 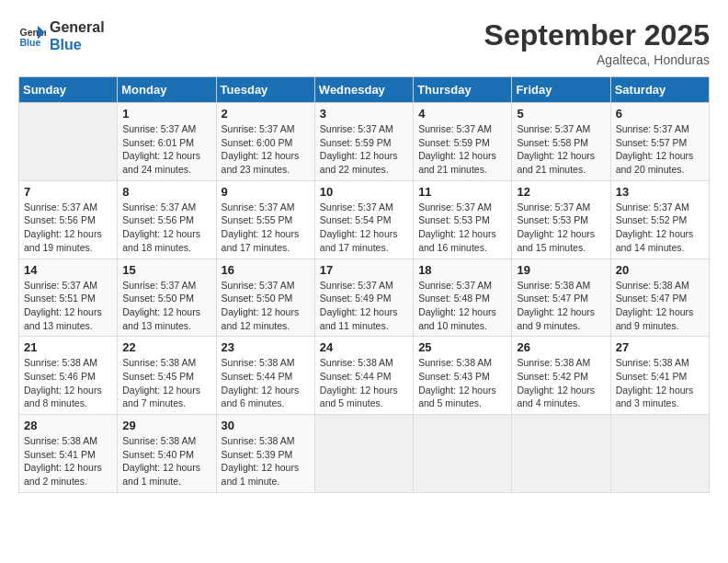 What do you see at coordinates (561, 149) in the screenshot?
I see `day-info: Sunrise: 5:37 AMSunset: 5:58 PMDaylight:…` at bounding box center [561, 149].